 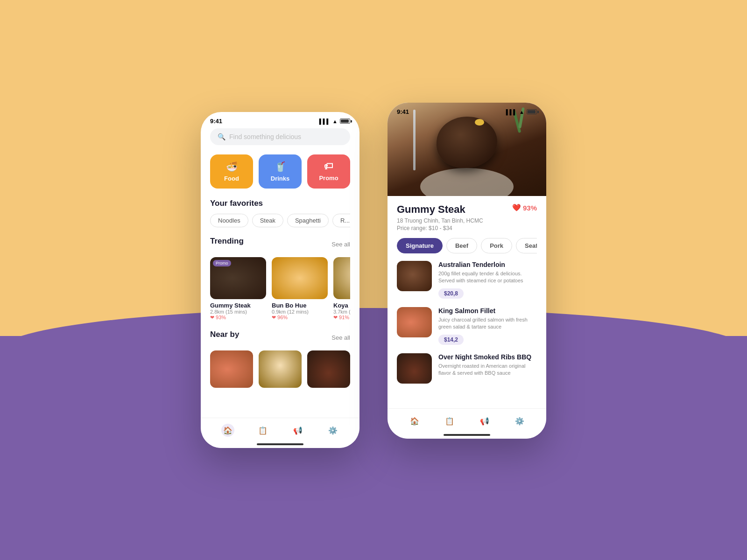 I want to click on favorites-chips: Noodles Steak Spaghetti R..., so click(x=280, y=220).